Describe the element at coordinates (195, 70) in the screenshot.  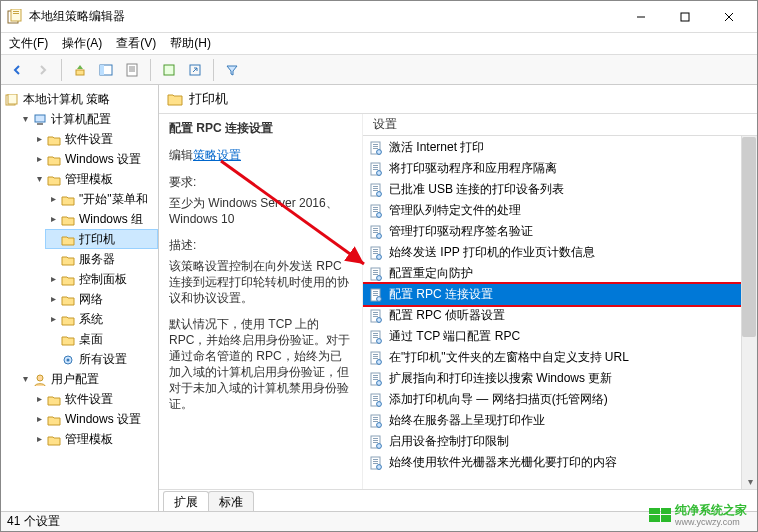
I see `export-button` at that location.